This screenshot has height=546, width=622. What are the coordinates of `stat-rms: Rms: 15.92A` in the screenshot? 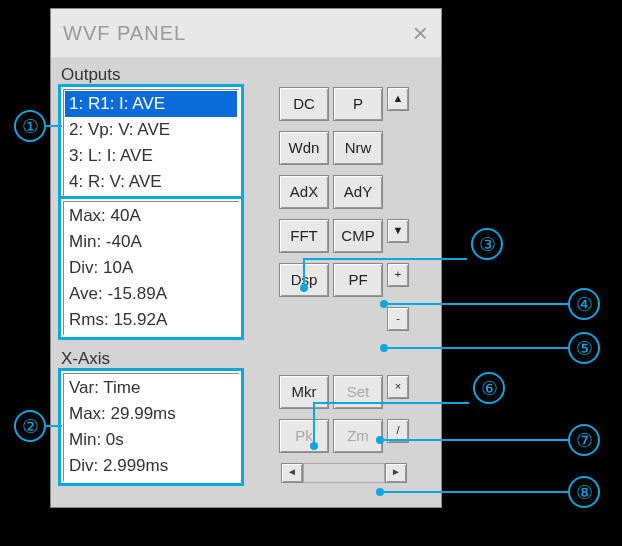 It's located at (151, 320).